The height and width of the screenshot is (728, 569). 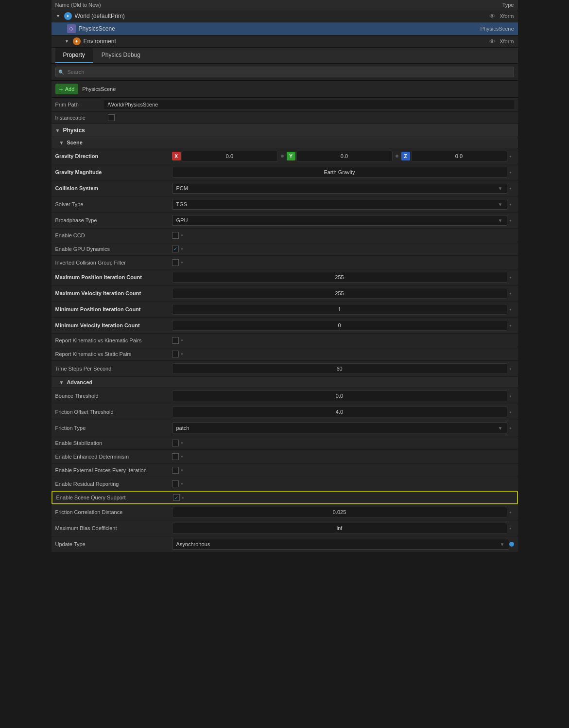 I want to click on gravity-magnitude-input, so click(x=340, y=172).